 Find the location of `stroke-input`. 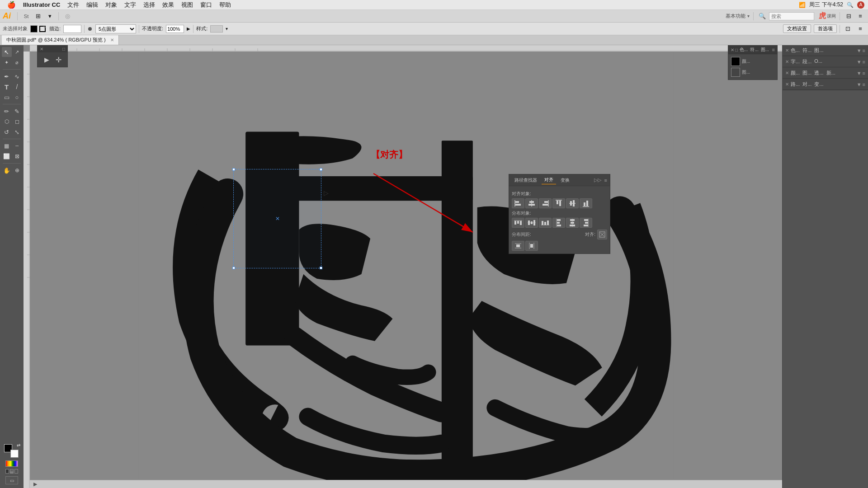

stroke-input is located at coordinates (72, 29).